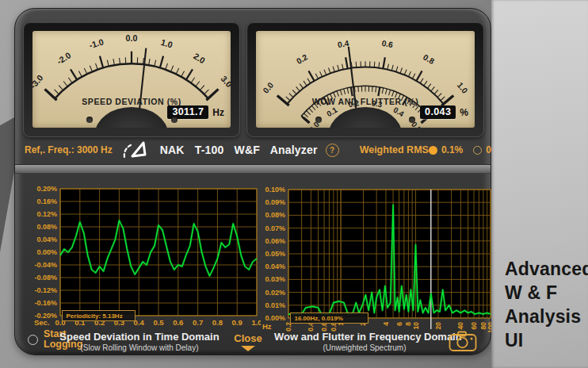  What do you see at coordinates (386, 324) in the screenshot?
I see `svg-text: 4` at bounding box center [386, 324].